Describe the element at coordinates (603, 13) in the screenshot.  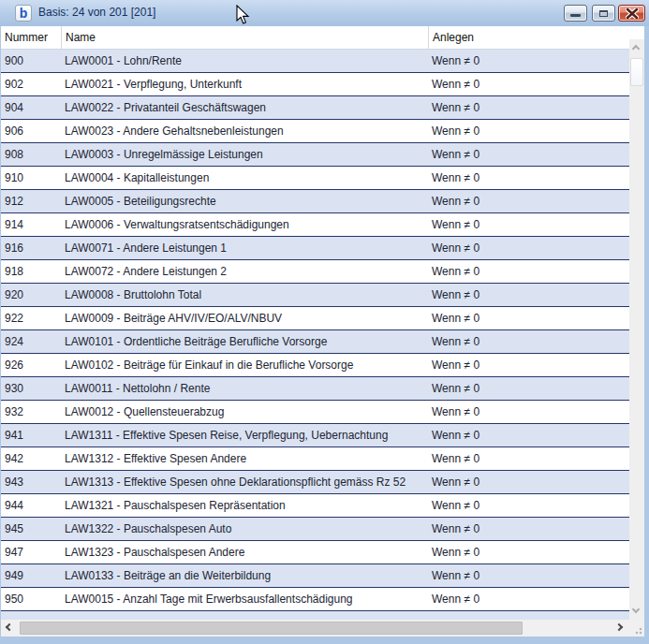
I see `maximize-button` at that location.